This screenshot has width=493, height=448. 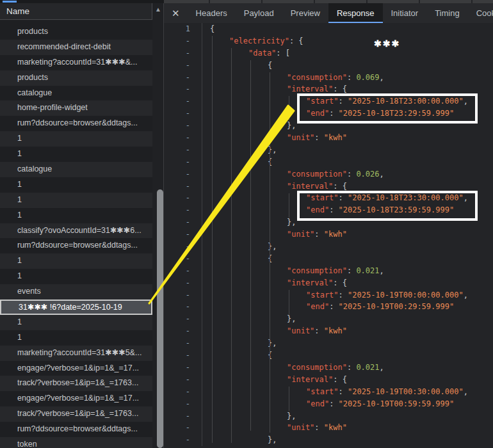 What do you see at coordinates (76, 353) in the screenshot?
I see `request-row: marketing?accountId=31✱✱✱5&...` at bounding box center [76, 353].